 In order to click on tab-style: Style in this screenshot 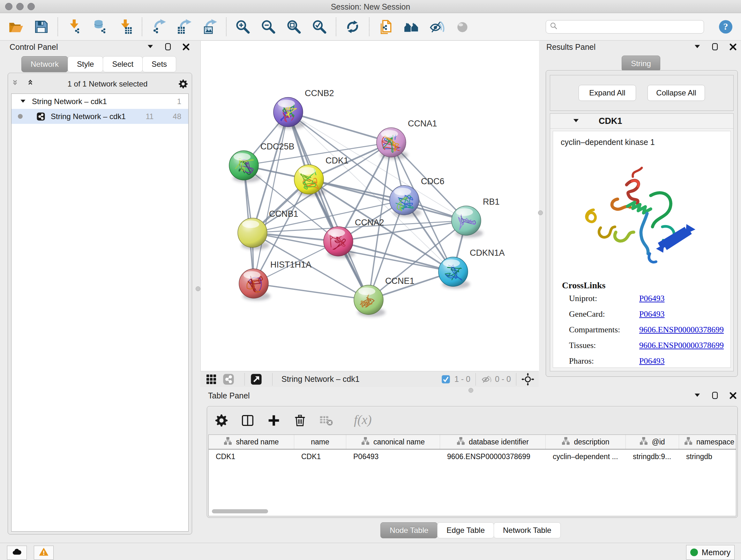, I will do `click(85, 64)`.